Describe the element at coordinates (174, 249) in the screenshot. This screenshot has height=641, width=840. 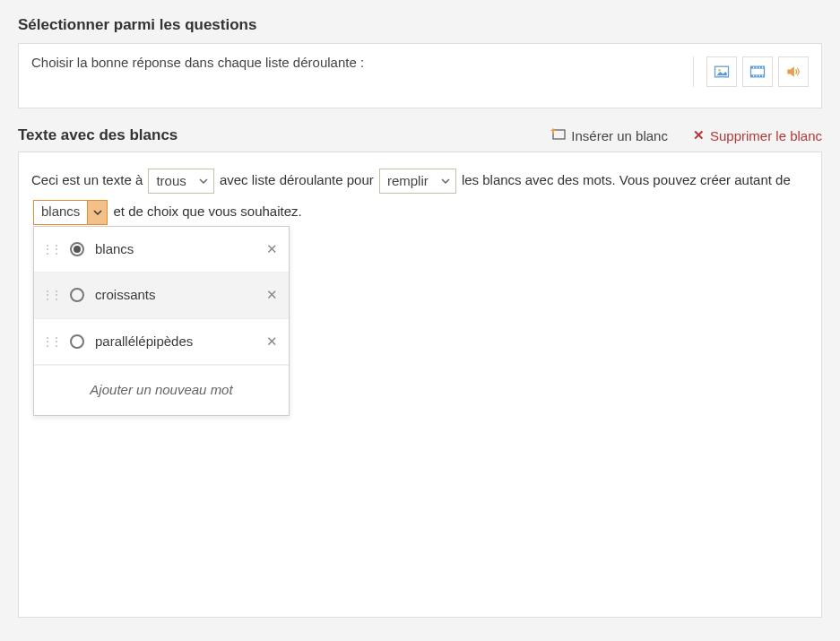
I see `option-label: blancs` at that location.